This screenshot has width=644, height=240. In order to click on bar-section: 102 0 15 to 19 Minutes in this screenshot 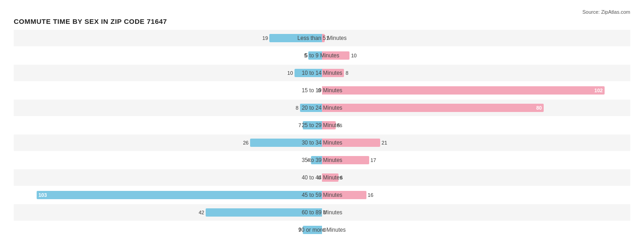, I will do `click(322, 90)`.